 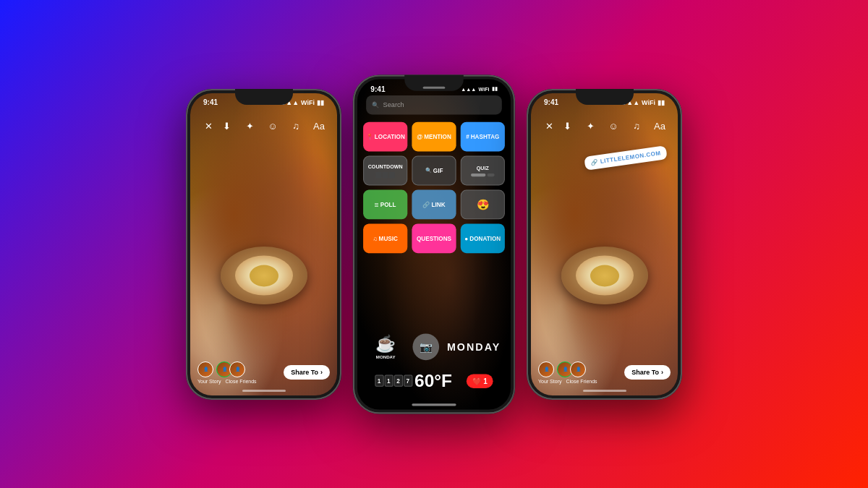 What do you see at coordinates (485, 380) in the screenshot?
I see `like-count: 1` at bounding box center [485, 380].